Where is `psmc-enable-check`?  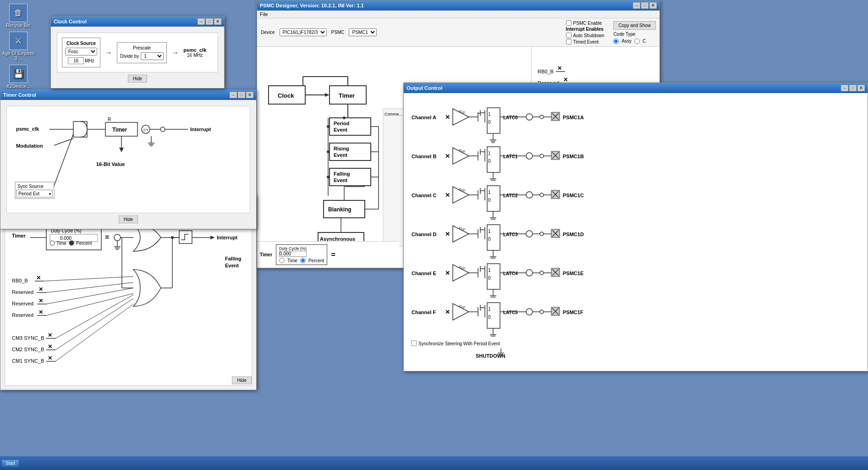 psmc-enable-check is located at coordinates (569, 23).